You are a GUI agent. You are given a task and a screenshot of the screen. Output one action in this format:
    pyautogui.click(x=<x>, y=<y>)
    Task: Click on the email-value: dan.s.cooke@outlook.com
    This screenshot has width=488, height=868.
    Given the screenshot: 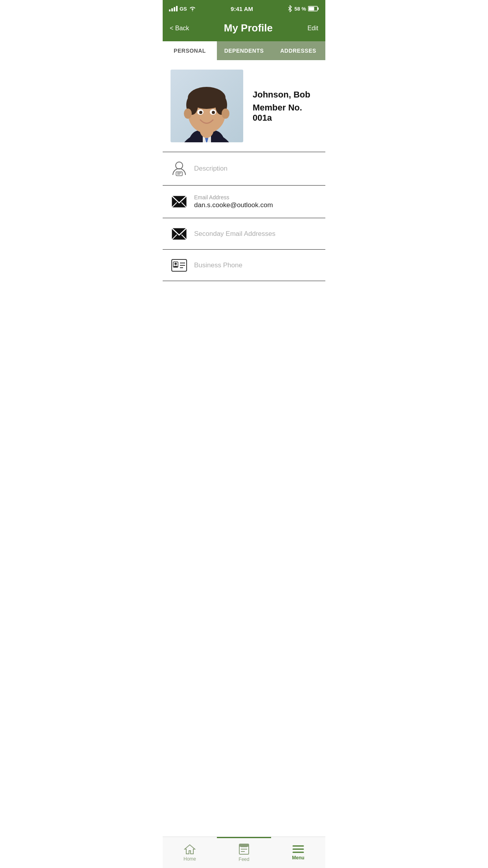 What is the action you would take?
    pyautogui.click(x=256, y=205)
    